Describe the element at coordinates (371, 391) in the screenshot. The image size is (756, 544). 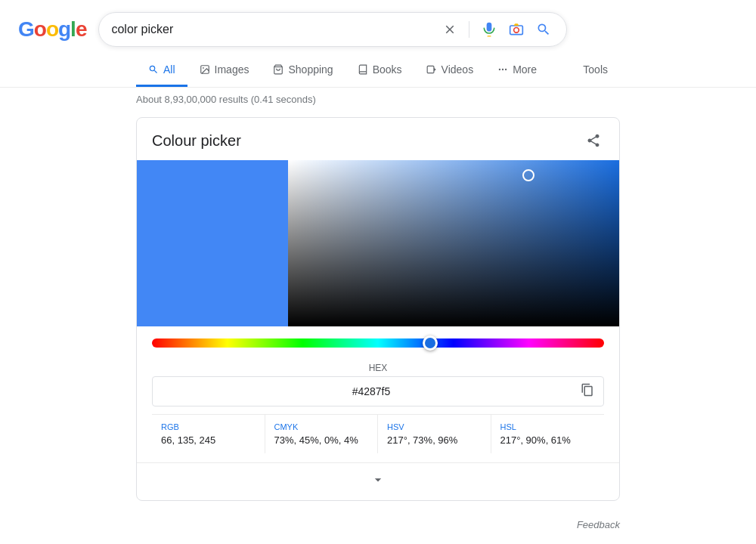
I see `hex-input` at that location.